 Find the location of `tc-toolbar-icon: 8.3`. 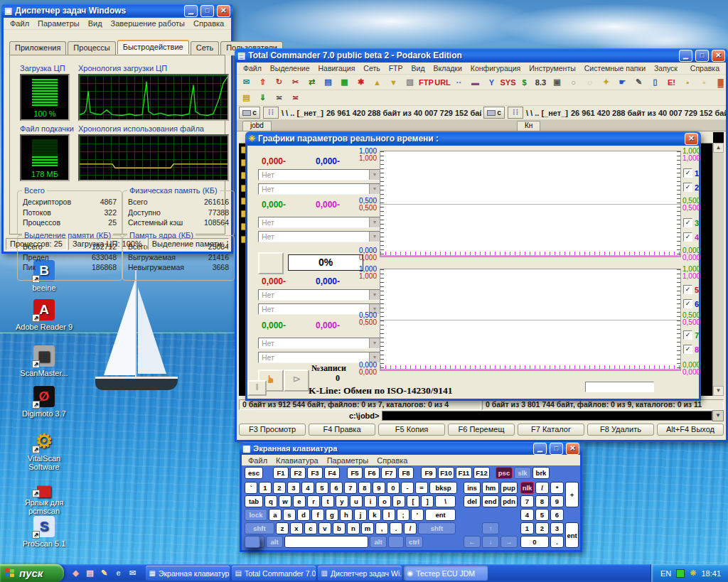

tc-toolbar-icon: 8.3 is located at coordinates (540, 82).